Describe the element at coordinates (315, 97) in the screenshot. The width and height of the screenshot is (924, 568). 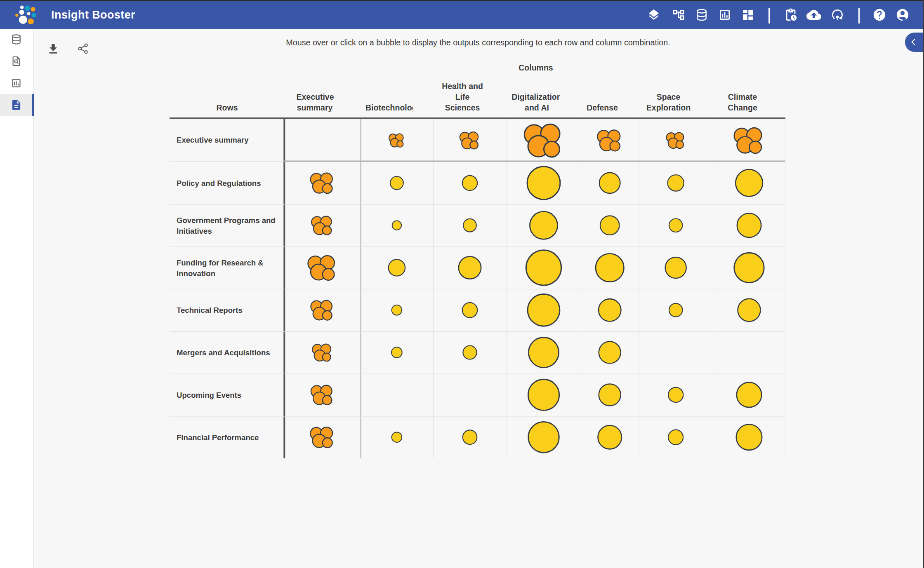
I see `svg-text: Executive` at that location.